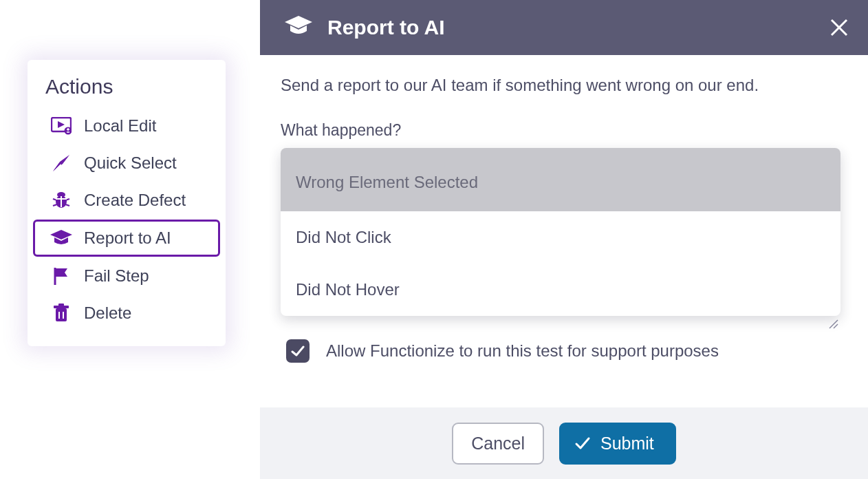 The height and width of the screenshot is (479, 868). I want to click on actions-item-label: Fail Step, so click(117, 276).